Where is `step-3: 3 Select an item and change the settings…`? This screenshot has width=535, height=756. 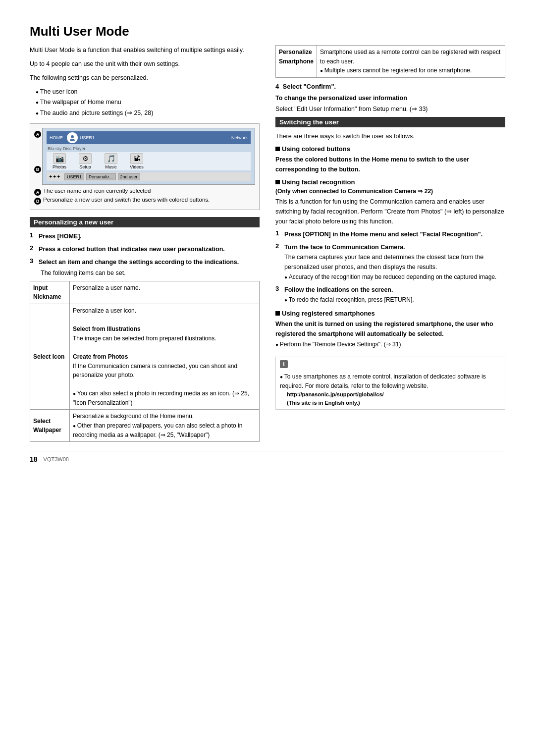
step-3: 3 Select an item and change the settings… is located at coordinates (145, 268).